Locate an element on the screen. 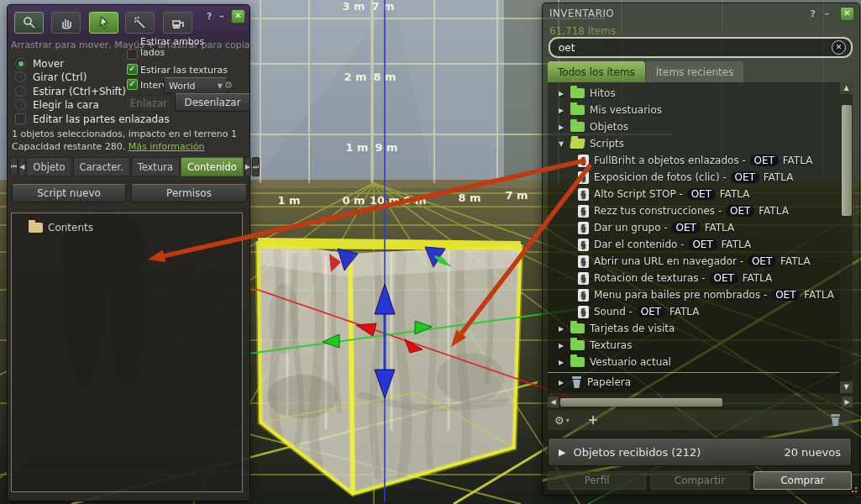  item-label: Dar un grupo - OET FATLA is located at coordinates (664, 228).